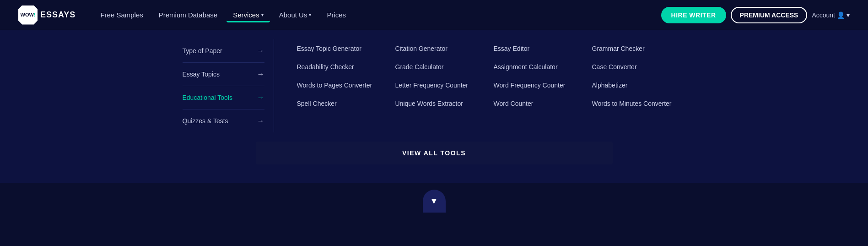 This screenshot has width=868, height=246. I want to click on logo-text: ESSAYS, so click(58, 15).